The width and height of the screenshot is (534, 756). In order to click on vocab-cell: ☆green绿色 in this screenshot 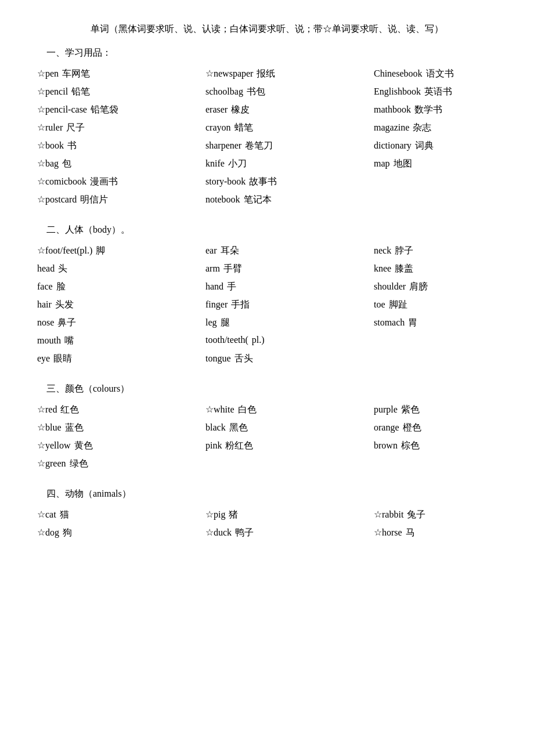, I will do `click(119, 464)`.